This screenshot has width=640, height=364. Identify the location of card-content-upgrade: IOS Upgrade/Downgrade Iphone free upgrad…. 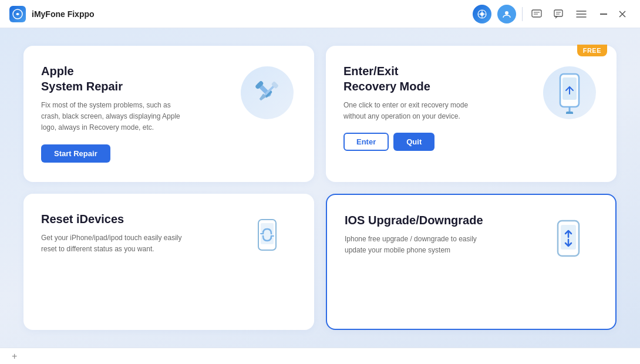
(442, 240).